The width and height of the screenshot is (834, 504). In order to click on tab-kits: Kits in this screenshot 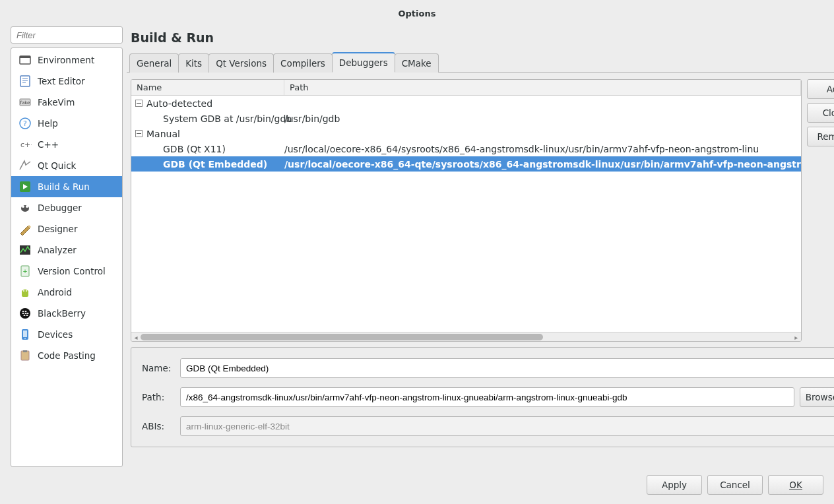, I will do `click(194, 63)`.